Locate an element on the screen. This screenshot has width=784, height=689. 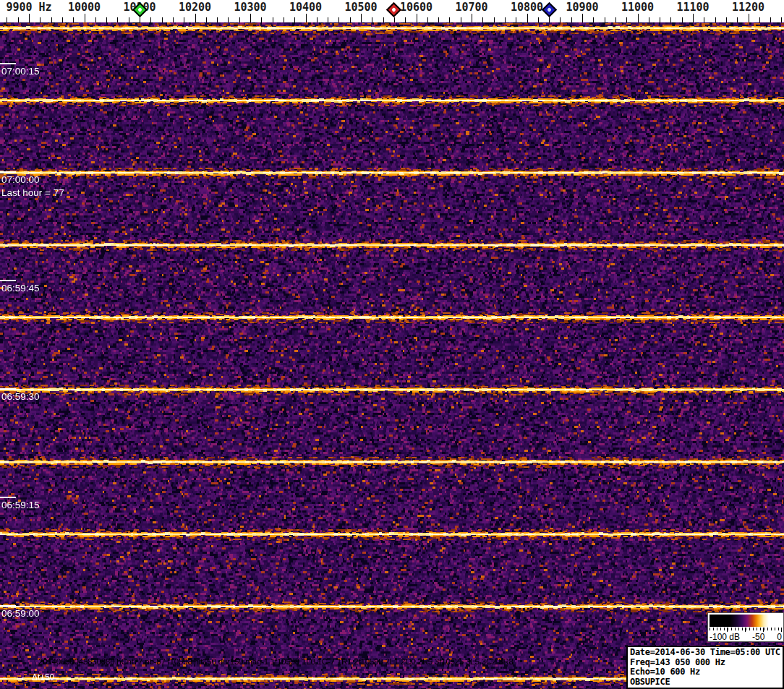
delta-t-label: Δt±50 is located at coordinates (43, 677).